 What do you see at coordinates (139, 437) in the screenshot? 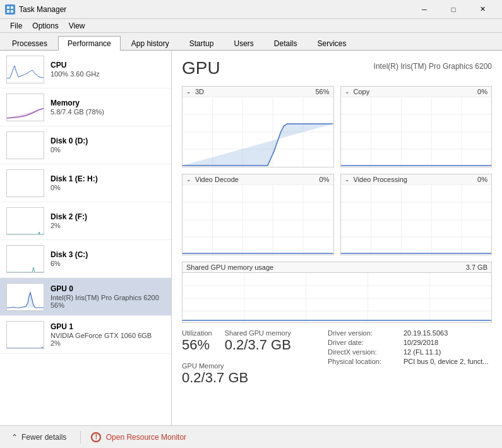
I see `open-resource-monitor-link: ! Open Resource Monitor` at bounding box center [139, 437].